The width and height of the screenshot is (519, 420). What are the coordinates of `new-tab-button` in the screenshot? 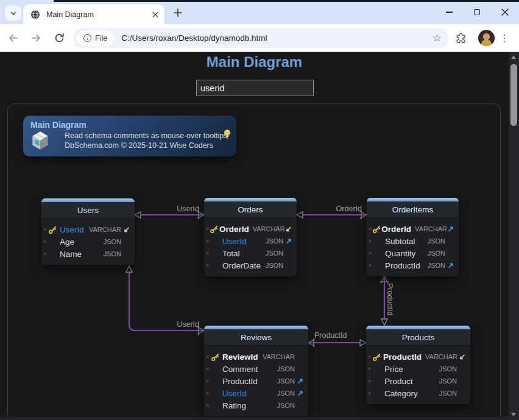 It's located at (178, 13).